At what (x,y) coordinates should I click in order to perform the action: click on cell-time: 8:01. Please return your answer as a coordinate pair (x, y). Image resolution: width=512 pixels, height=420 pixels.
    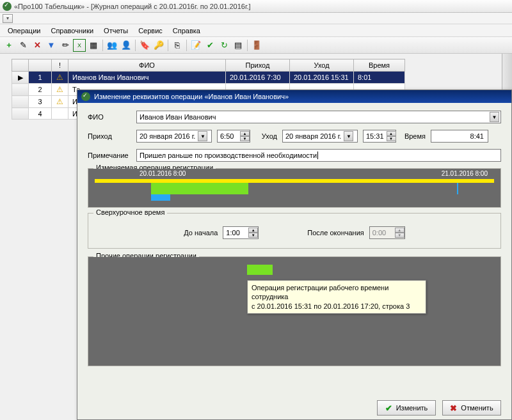
    Looking at the image, I should click on (380, 78).